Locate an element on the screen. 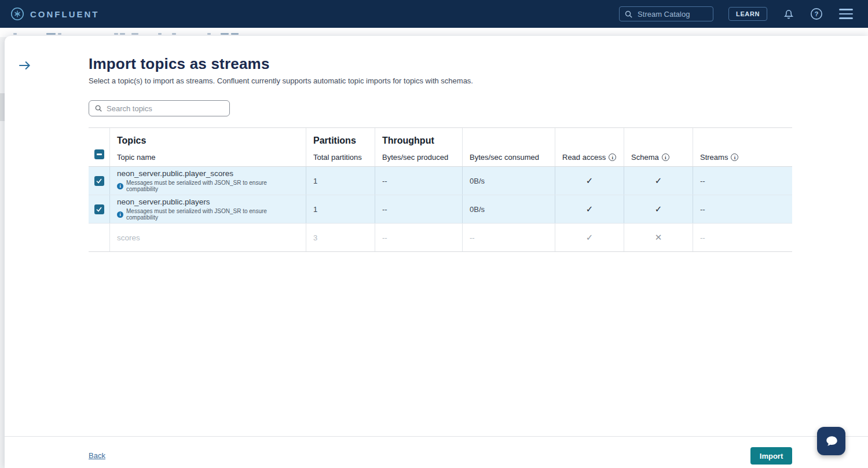  chat-bubble-icon is located at coordinates (832, 441).